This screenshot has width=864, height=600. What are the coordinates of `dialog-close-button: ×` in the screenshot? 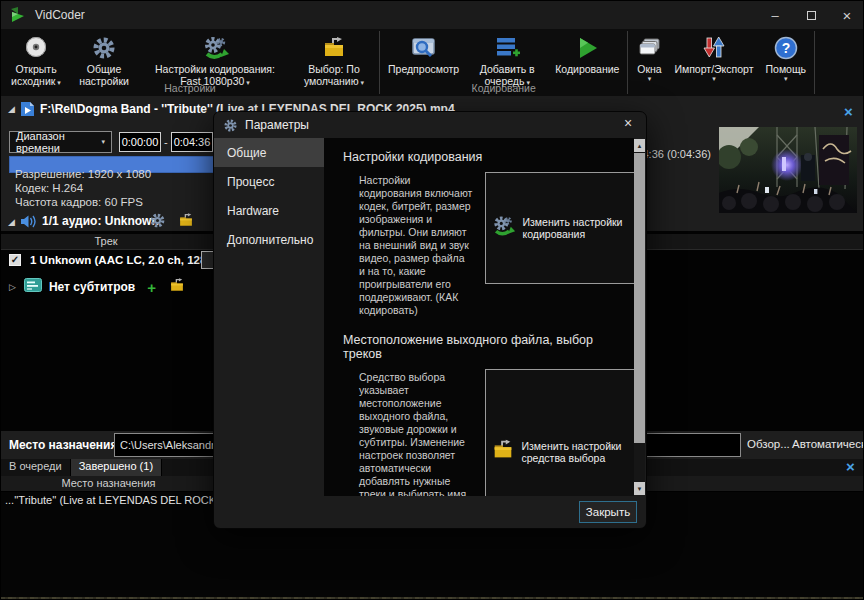 It's located at (628, 123).